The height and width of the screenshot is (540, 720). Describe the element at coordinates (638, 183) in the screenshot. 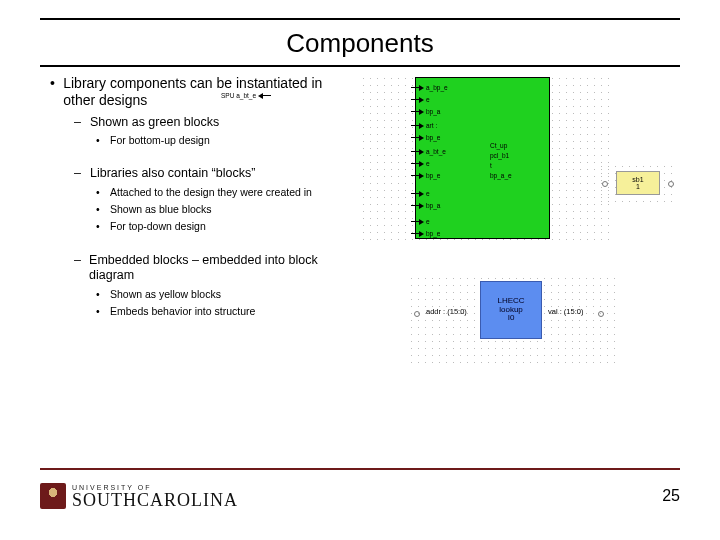

I see `yellow-block: sb1 1` at that location.